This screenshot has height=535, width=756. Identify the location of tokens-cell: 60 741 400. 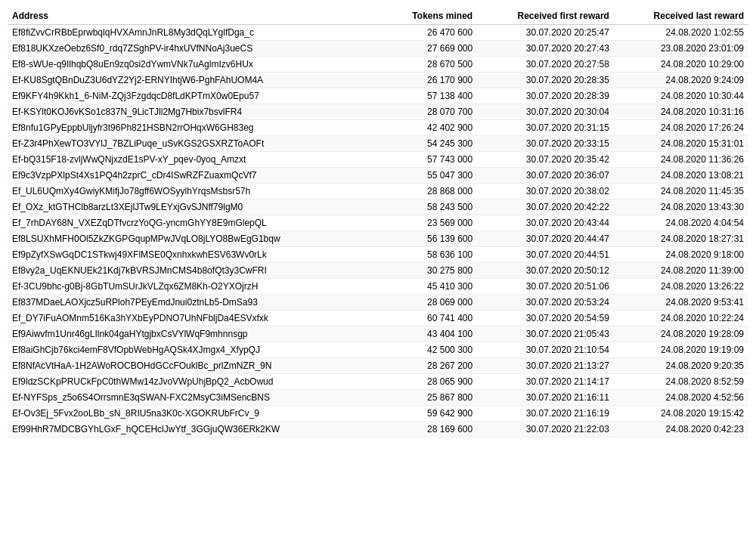
(430, 319).